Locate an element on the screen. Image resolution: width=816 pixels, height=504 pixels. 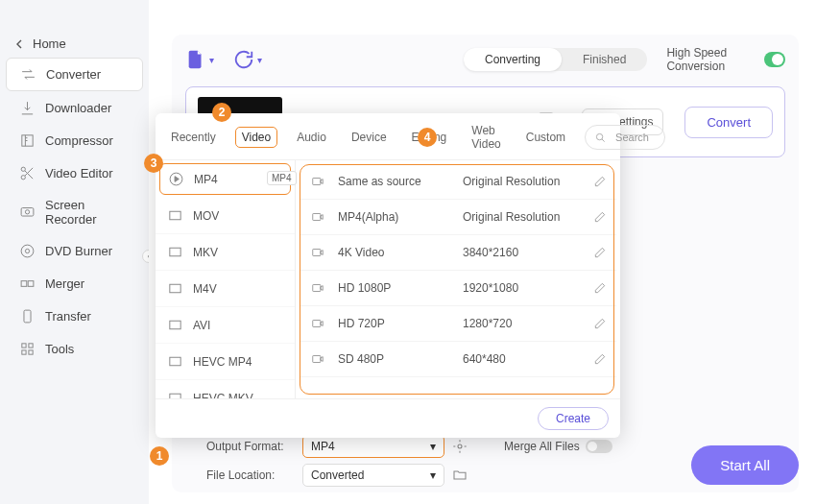
home-link: Home is located at coordinates (75, 44).